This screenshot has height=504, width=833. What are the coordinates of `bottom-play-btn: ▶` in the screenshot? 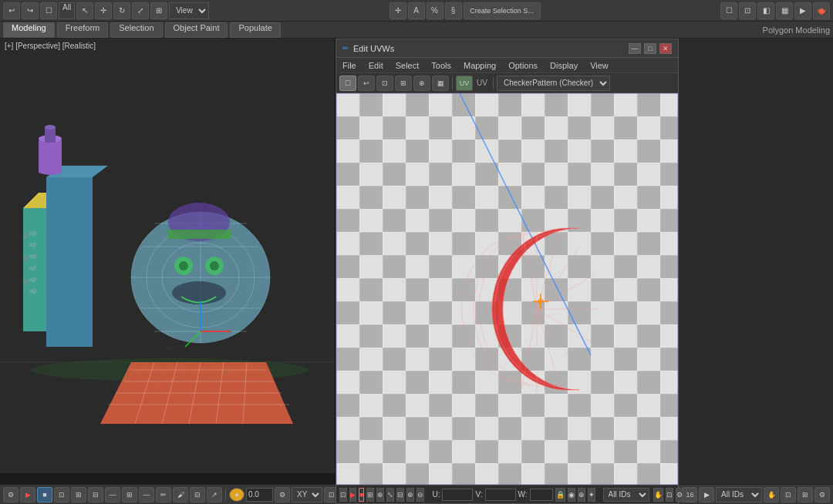 It's located at (28, 495).